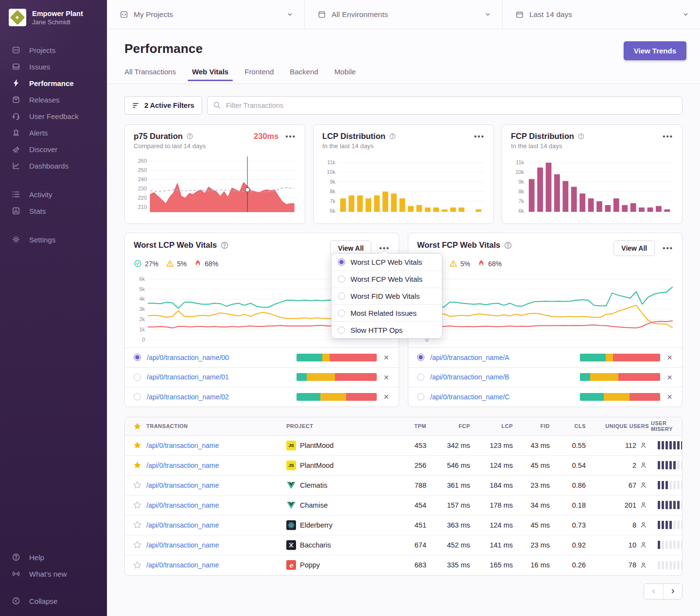 This screenshot has width=700, height=616. Describe the element at coordinates (53, 100) in the screenshot. I see `sidebar-item-releases: Releases` at that location.